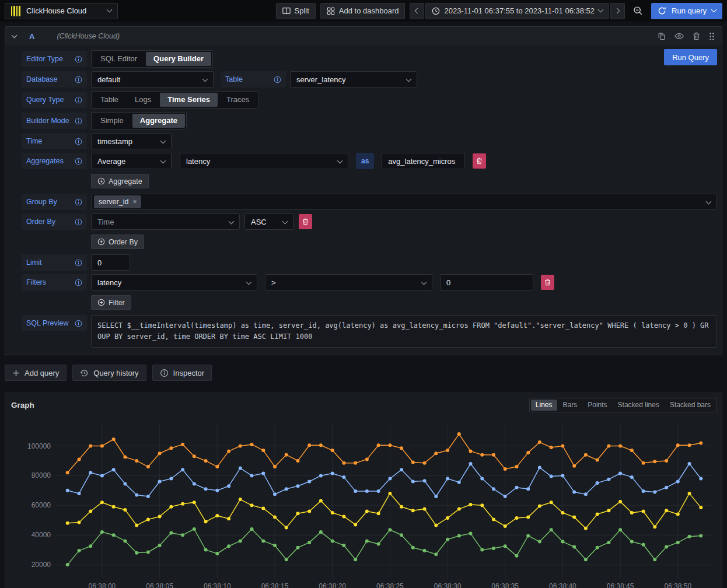 Image resolution: width=727 pixels, height=588 pixels. Describe the element at coordinates (369, 59) in the screenshot. I see `editor-type-row: Editor Type SQL Editor Query Builder` at that location.